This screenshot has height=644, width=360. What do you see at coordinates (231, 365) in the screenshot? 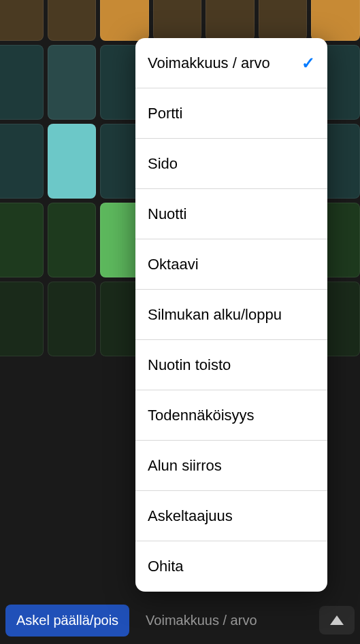
I see `menu-item-note-repeat: Nuotin toisto` at bounding box center [231, 365].